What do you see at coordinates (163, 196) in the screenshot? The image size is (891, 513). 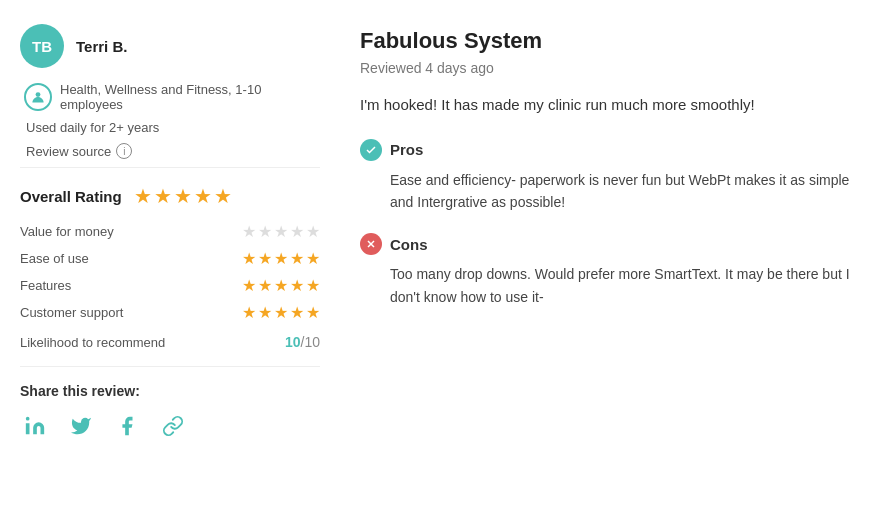 I see `star-2: ★` at bounding box center [163, 196].